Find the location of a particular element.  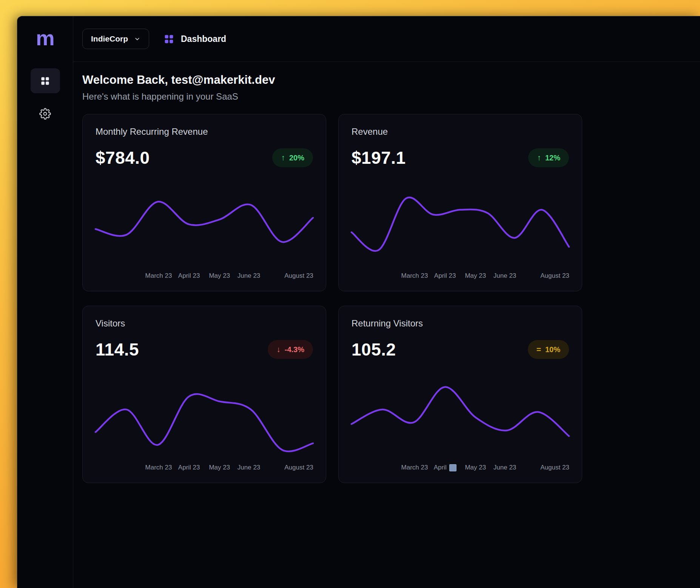

chevron-down-icon is located at coordinates (137, 39).